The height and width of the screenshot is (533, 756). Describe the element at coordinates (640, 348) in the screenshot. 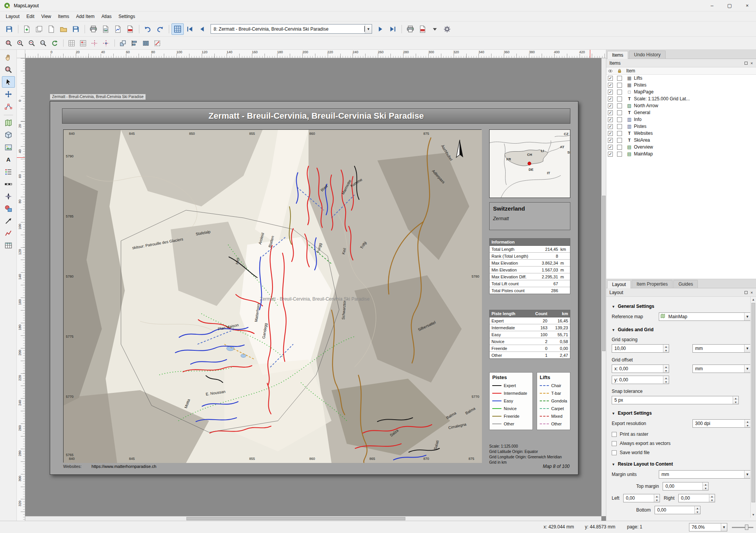

I see `grid-spacing-spinbox: 10,00 ▲▼` at that location.